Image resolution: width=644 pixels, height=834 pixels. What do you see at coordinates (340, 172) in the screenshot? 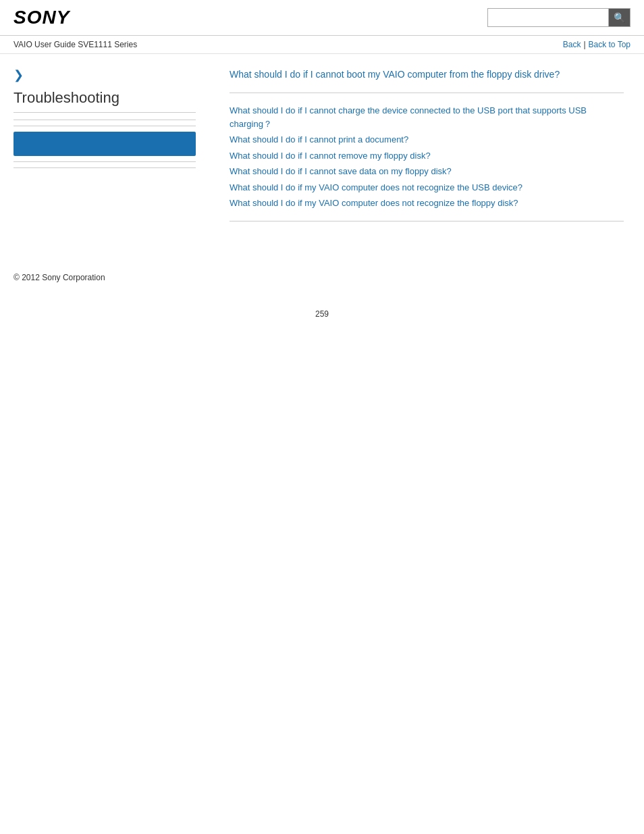
I see `link-save-floppy: What should I do if I cannot save data o…` at bounding box center [340, 172].